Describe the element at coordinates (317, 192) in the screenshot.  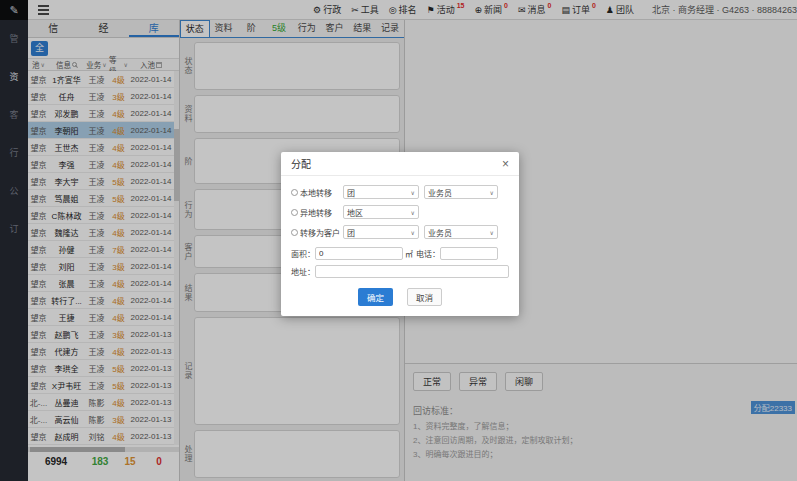
I see `radio-option: 本地转移` at that location.